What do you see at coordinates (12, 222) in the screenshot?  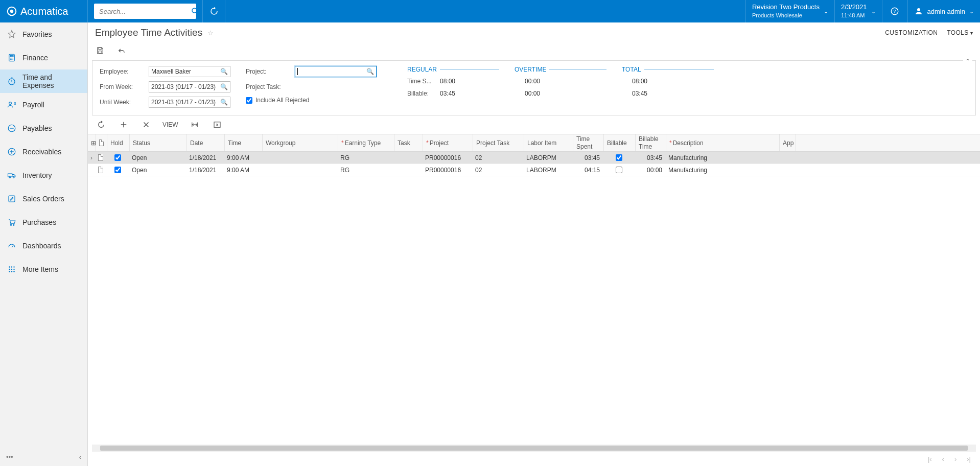 I see `cart-icon` at bounding box center [12, 222].